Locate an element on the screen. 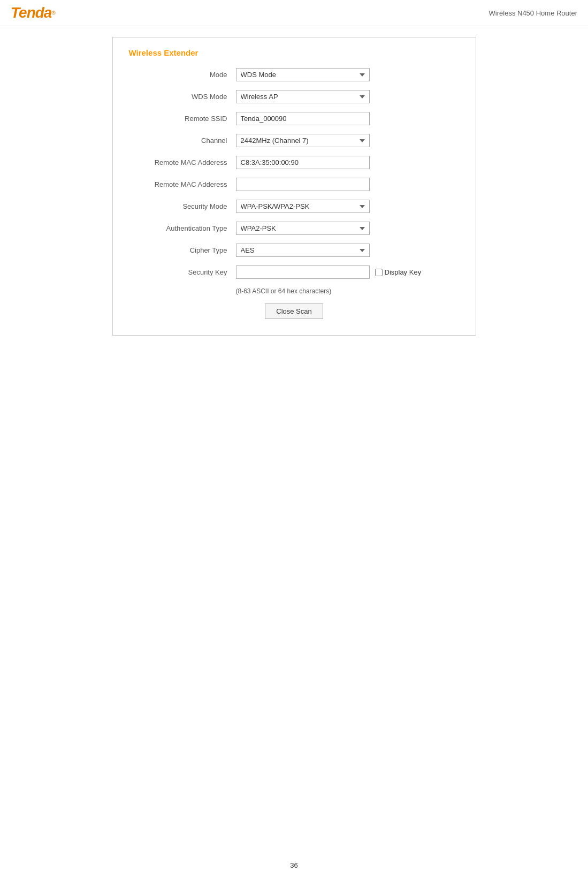 The image size is (588, 880). logo-text: Tenda is located at coordinates (31, 13).